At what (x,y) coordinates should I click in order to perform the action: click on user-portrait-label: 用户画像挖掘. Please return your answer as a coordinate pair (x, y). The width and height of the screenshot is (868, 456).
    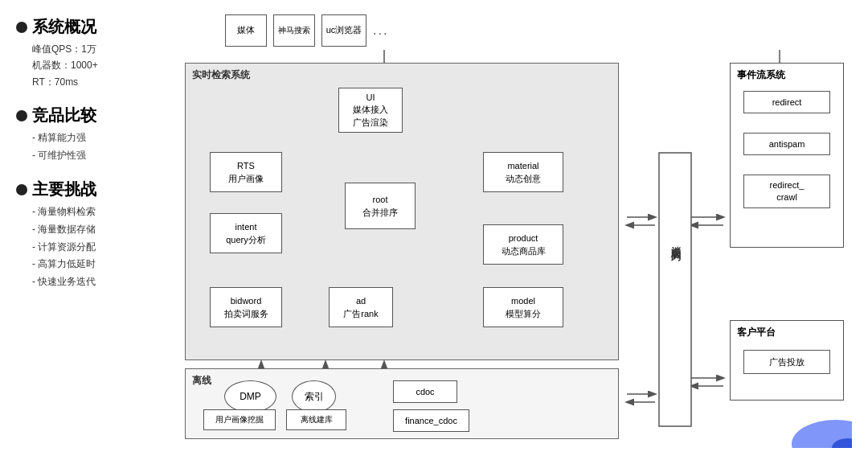
    Looking at the image, I should click on (240, 420).